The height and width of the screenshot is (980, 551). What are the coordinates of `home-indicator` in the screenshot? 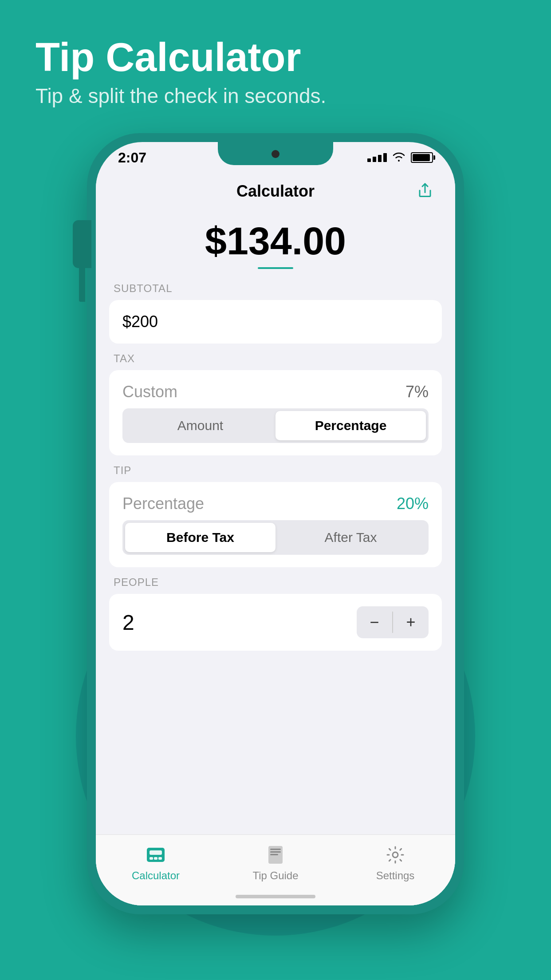 It's located at (276, 897).